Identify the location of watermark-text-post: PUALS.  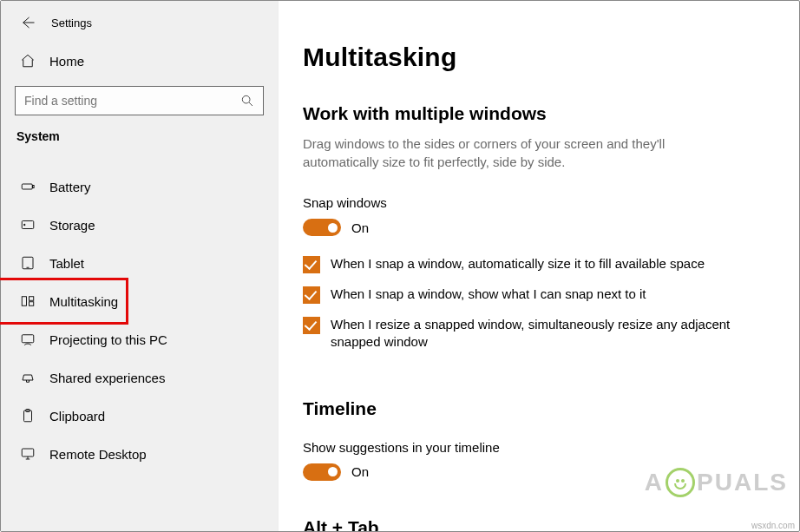
(743, 483).